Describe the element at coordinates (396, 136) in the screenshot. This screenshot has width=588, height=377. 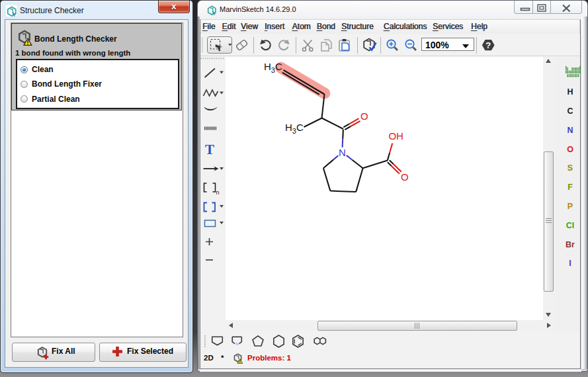
I see `svg-text: OH` at that location.